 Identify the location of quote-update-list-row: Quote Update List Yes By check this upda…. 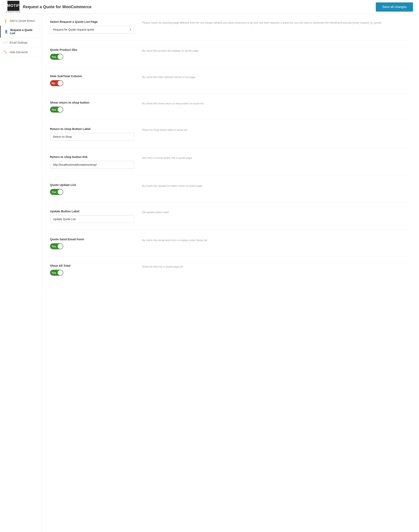
(231, 189).